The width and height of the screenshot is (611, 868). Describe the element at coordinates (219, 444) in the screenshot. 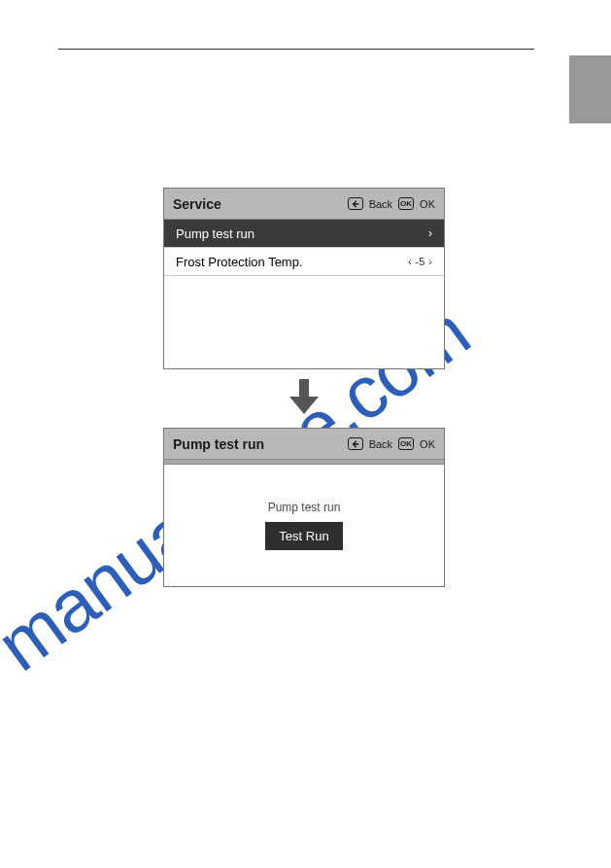

I see `screen-title: Pump test run` at that location.